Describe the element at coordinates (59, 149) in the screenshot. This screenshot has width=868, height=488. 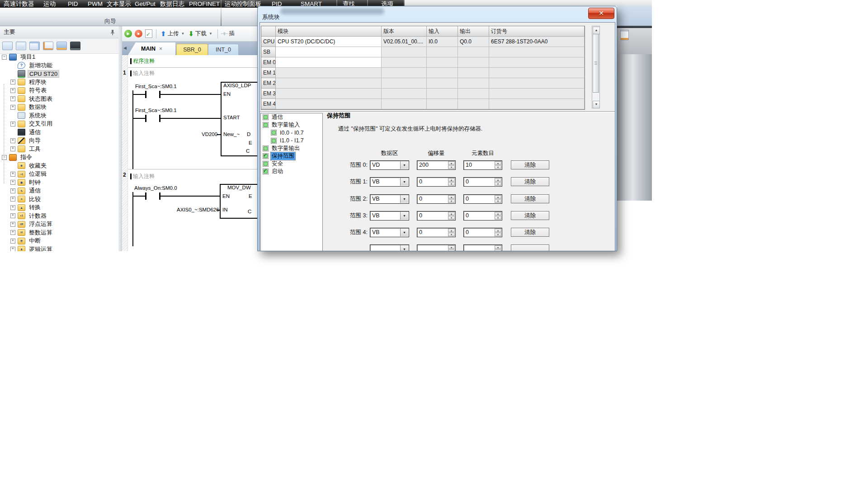
I see `tree-item: +工具` at that location.